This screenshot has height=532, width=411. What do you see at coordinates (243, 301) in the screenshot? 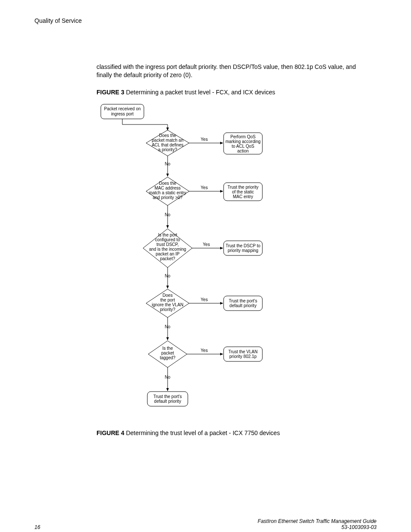
I see `a4-t1: Trust the port's` at bounding box center [243, 301].